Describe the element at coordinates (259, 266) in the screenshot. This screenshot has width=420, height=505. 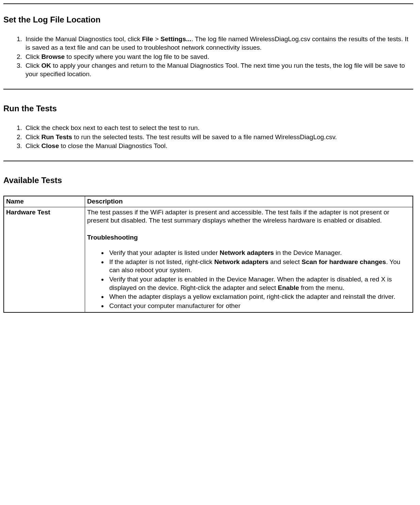
I see `list-item: If the adapter is not listed, right-clic…` at that location.